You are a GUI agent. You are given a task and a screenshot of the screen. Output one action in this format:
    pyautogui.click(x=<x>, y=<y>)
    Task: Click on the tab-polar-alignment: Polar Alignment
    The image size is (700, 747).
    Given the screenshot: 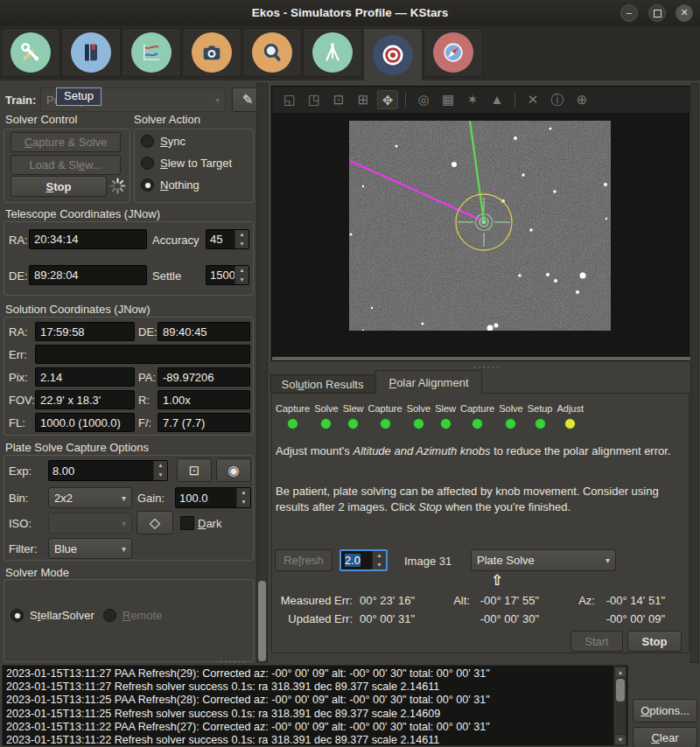 What is the action you would take?
    pyautogui.click(x=429, y=381)
    